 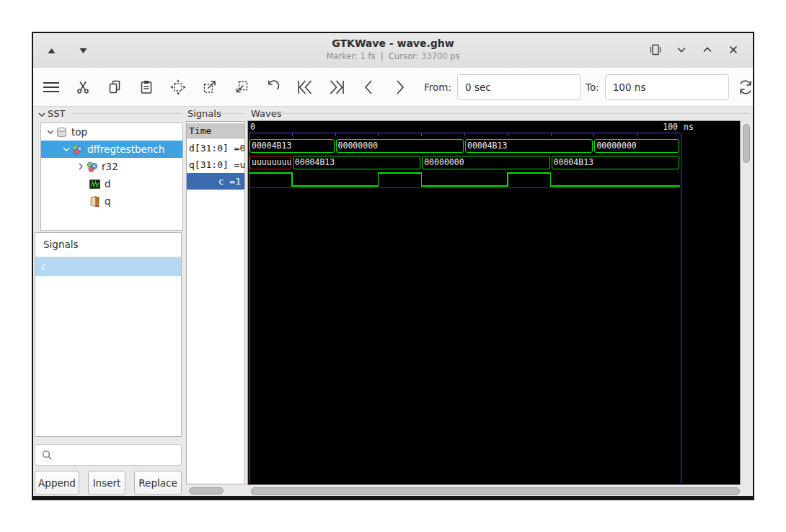 I want to click on tree-item-d: d, so click(x=112, y=184).